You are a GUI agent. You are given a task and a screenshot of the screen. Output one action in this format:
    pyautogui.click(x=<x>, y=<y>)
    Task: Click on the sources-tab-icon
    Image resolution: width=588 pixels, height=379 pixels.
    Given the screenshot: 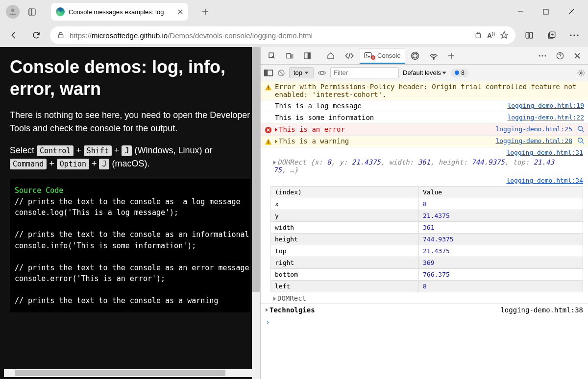 What is the action you would take?
    pyautogui.click(x=415, y=56)
    